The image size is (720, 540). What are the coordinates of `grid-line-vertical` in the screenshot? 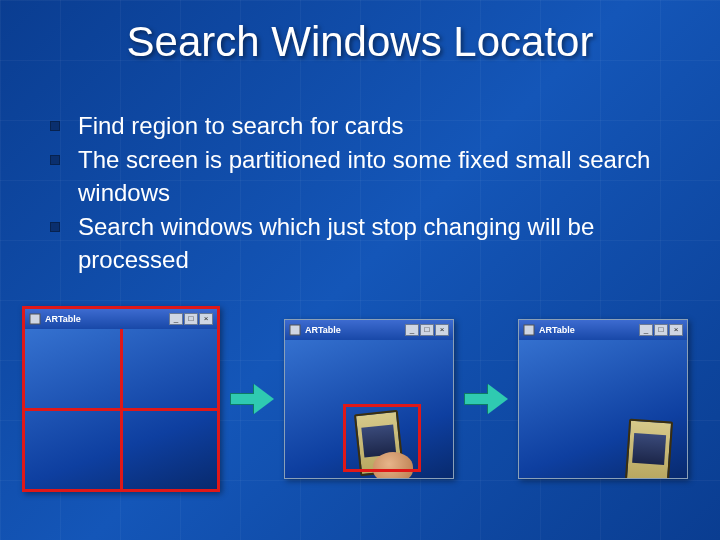 It's located at (122, 409).